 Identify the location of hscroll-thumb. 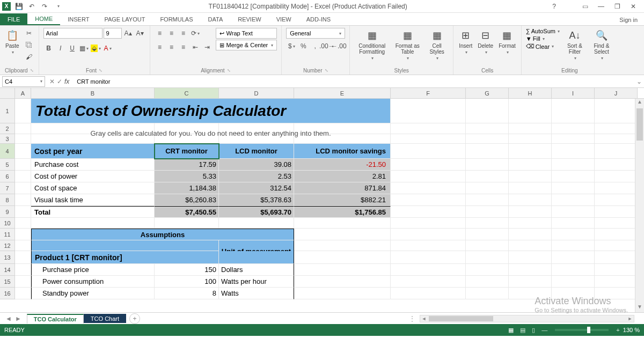
(461, 319).